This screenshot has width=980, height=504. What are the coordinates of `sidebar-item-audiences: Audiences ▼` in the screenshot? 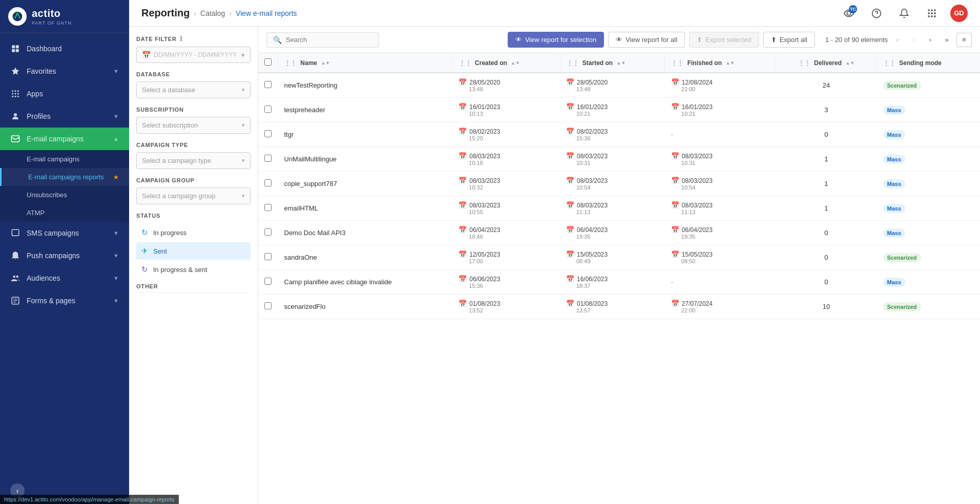 It's located at (65, 278).